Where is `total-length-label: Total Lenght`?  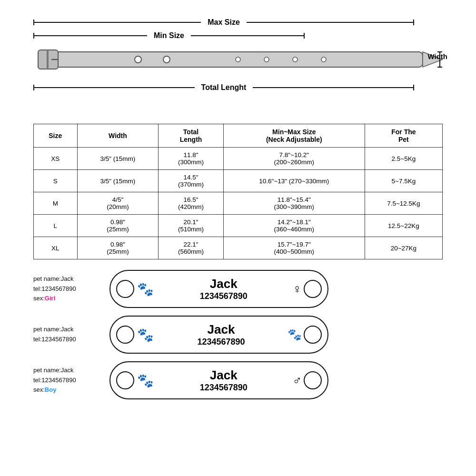 total-length-label: Total Lenght is located at coordinates (224, 88).